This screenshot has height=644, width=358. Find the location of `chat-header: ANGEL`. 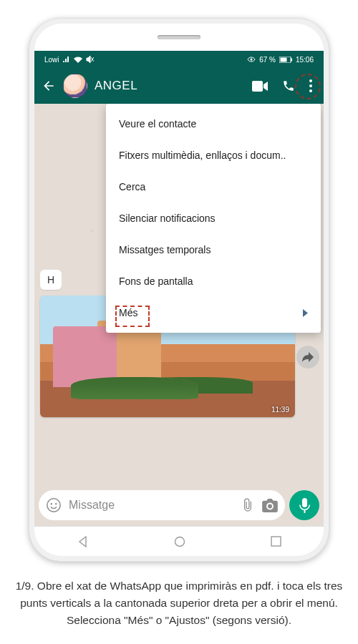

chat-header: ANGEL is located at coordinates (179, 86).